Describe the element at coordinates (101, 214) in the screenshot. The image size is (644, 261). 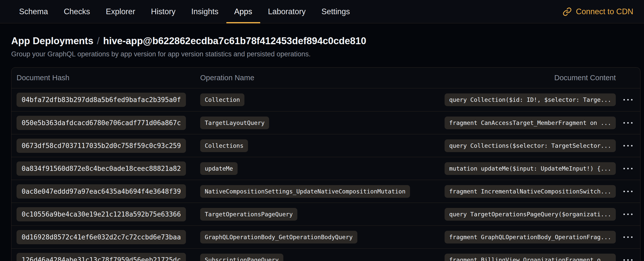
I see `document-hash-badge: 0c10556a9be4ca30e19e21c1218a592b75e63366` at that location.